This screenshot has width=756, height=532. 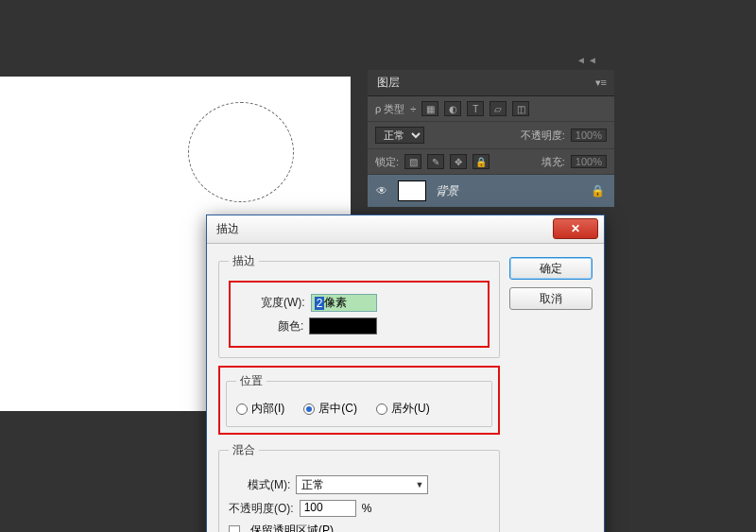 I want to click on mode-value: 正常, so click(x=313, y=486).